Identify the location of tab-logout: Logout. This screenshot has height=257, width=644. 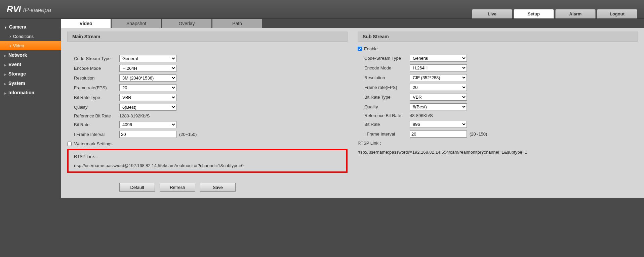
(617, 14).